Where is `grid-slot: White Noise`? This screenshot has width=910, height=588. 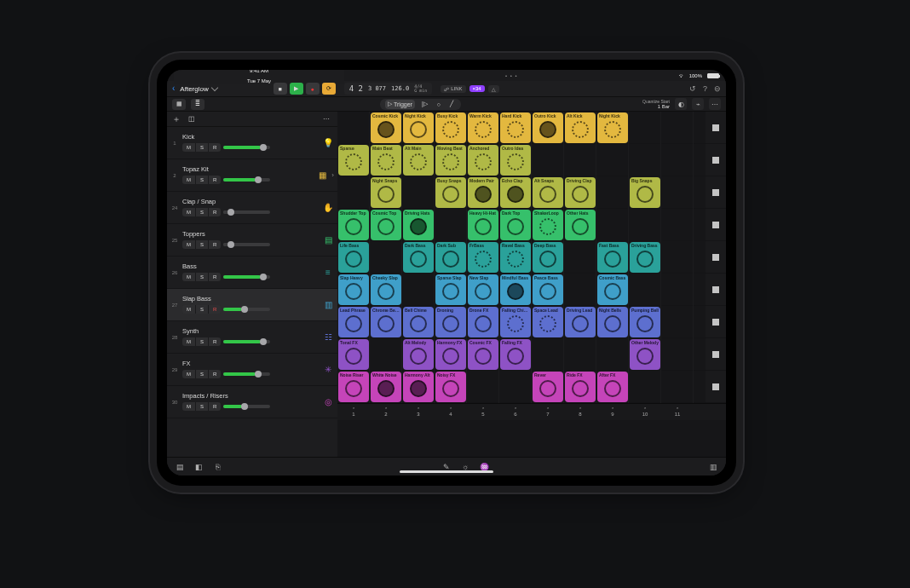 grid-slot: White Noise is located at coordinates (386, 387).